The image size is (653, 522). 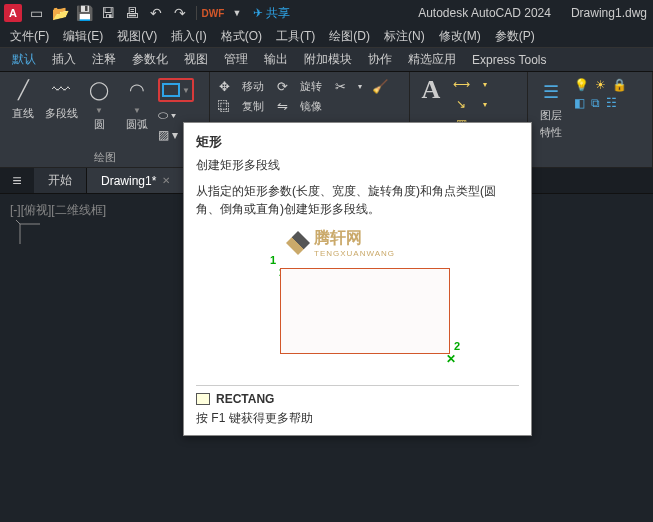 I want to click on viewport-label: [-][俯视][二维线框], so click(x=58, y=210).